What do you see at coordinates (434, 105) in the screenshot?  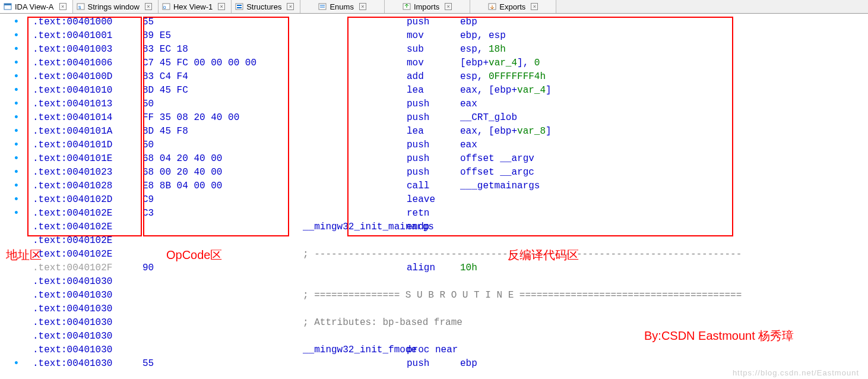 I see `code-line: •.text:0040101350pusheax` at bounding box center [434, 105].